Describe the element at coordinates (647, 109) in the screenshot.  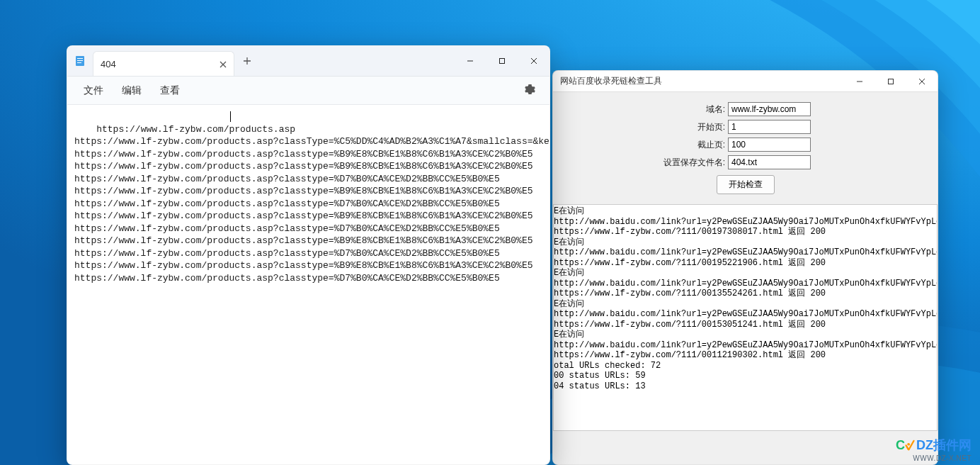
I see `domain-label: 域名:` at that location.